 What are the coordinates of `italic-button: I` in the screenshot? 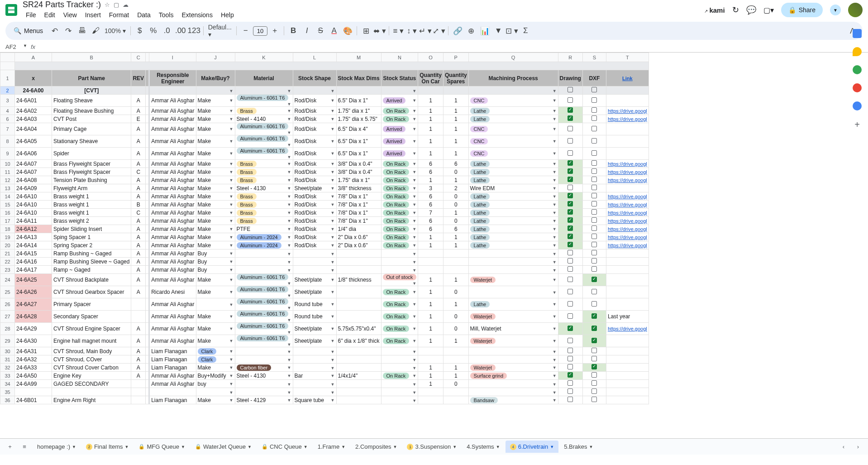 It's located at (307, 31).